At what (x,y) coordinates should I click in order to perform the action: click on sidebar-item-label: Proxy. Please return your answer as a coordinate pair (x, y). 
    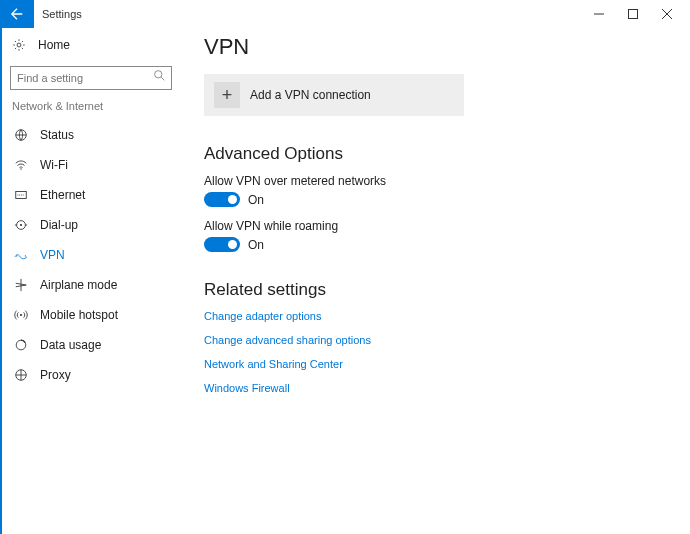
    Looking at the image, I should click on (56, 375).